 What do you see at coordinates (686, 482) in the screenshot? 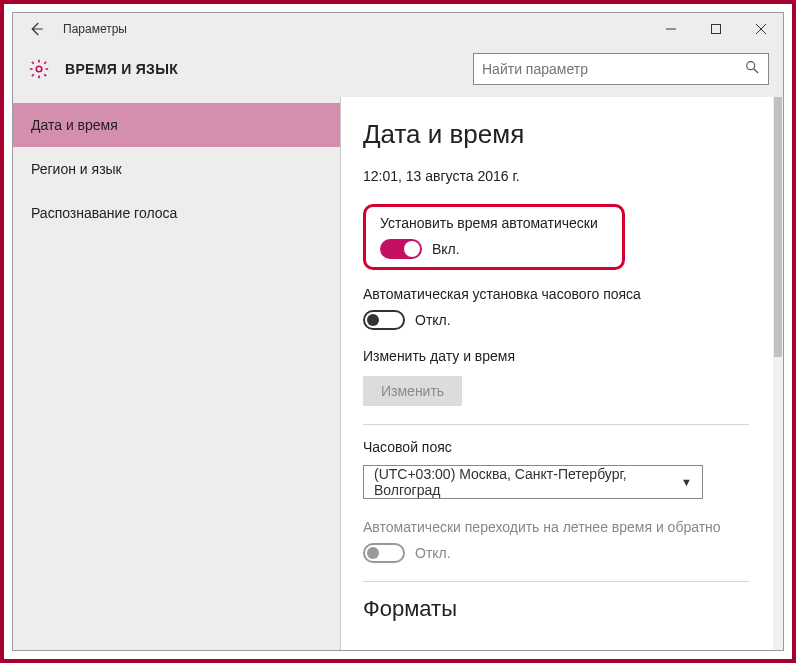
I see `chevron-down-icon: ▼` at bounding box center [686, 482].